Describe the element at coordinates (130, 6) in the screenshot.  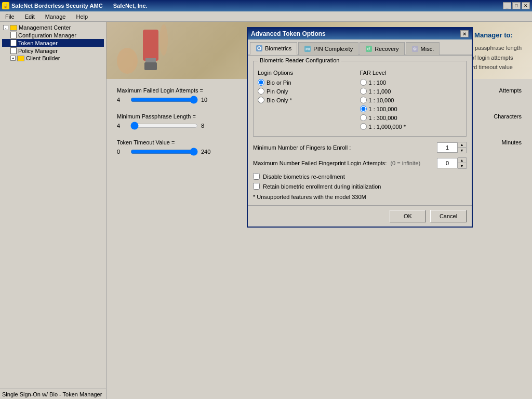
I see `company-name: SafeNet, Inc.` at that location.